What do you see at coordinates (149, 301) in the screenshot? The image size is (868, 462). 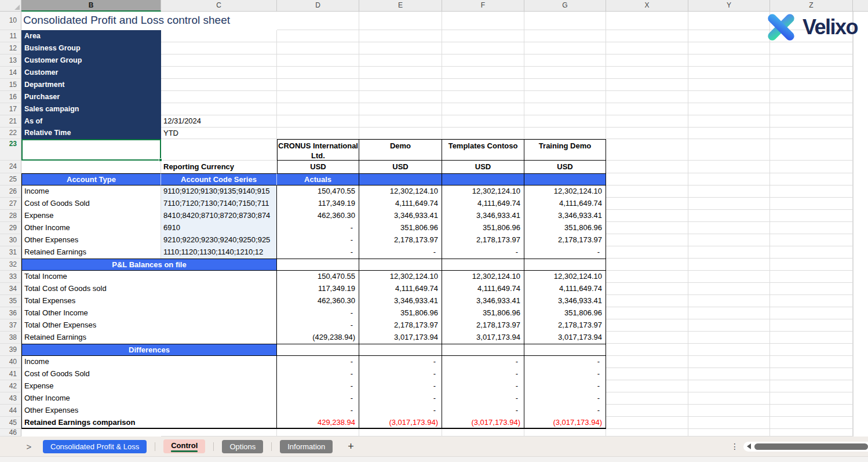 I see `balance-label-cell: Total Expenses` at bounding box center [149, 301].